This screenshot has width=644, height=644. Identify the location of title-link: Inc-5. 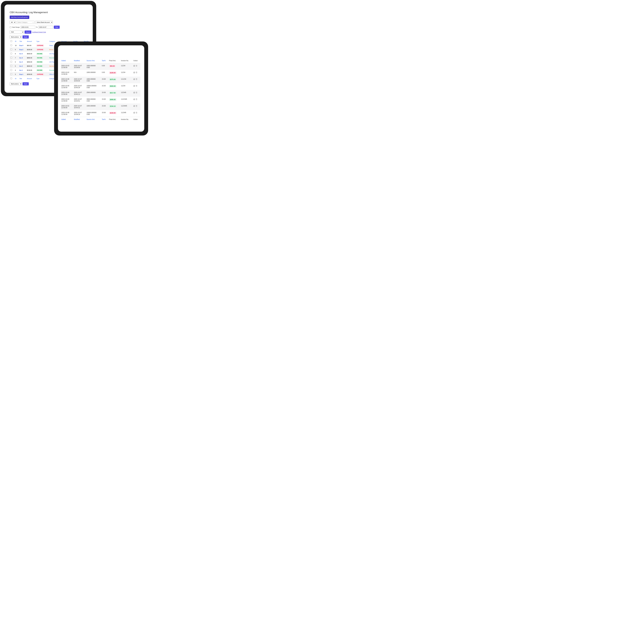
(21, 54).